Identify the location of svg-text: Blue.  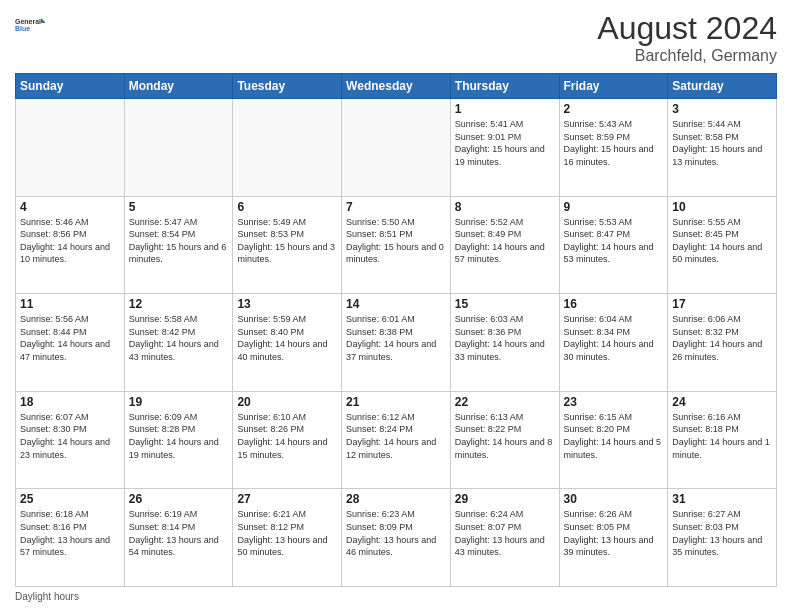
(22, 28).